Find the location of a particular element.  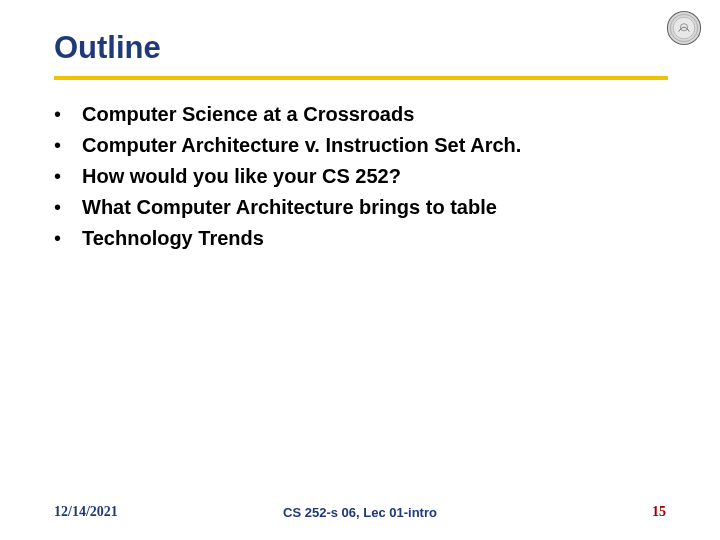

list-item: • What Computer Architecture brings to t… is located at coordinates (354, 207).